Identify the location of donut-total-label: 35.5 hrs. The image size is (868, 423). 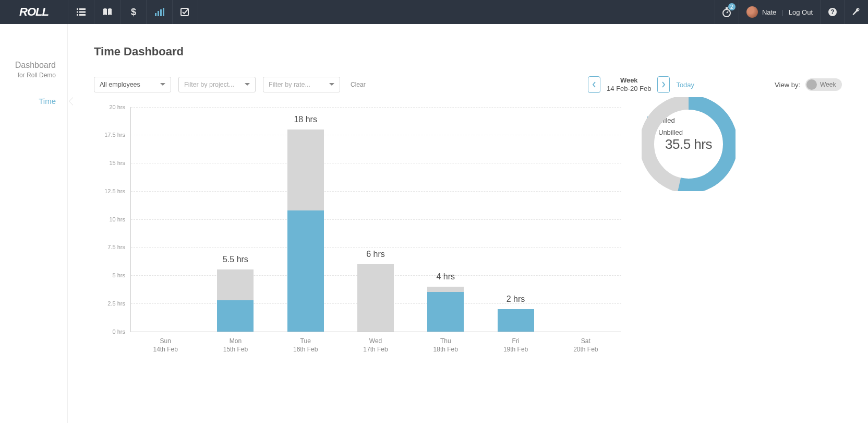
(689, 144).